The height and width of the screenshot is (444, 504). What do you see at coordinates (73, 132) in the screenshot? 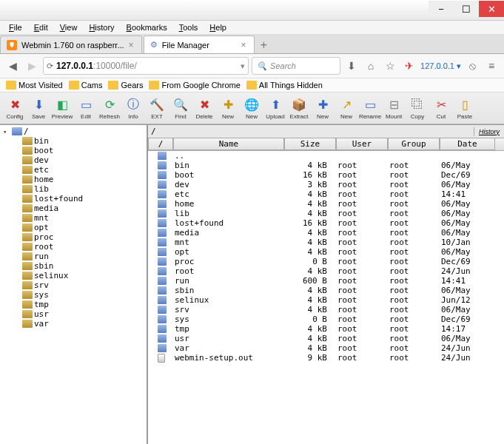
I see `tree-root: ▾/` at bounding box center [73, 132].